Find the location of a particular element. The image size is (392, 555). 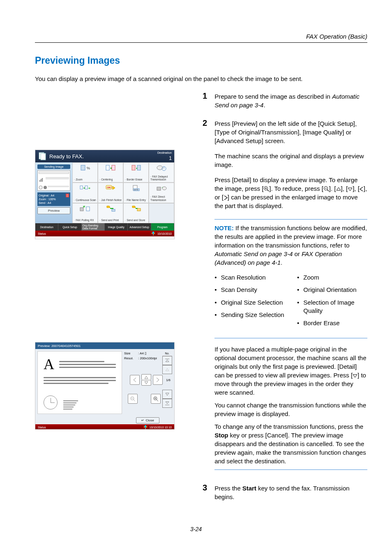

note-text: NOTE: If the transmission functions belo… is located at coordinates (291, 245).